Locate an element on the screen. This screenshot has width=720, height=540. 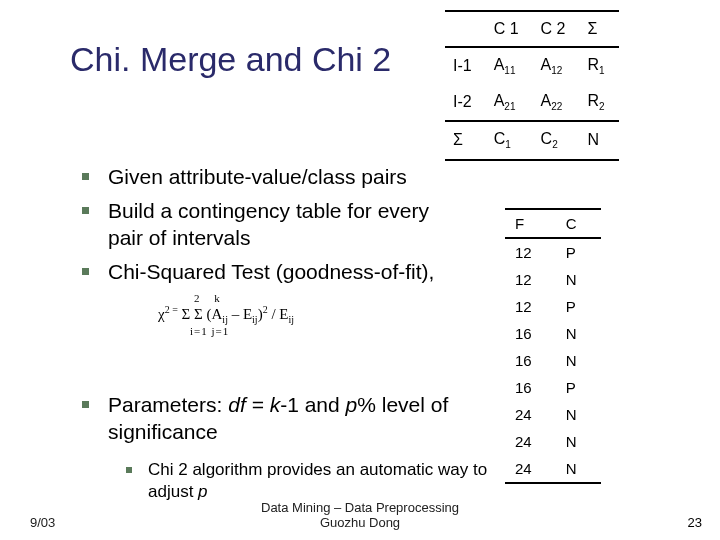
contingency-header-cell: C 2 is located at coordinates (556, 29).